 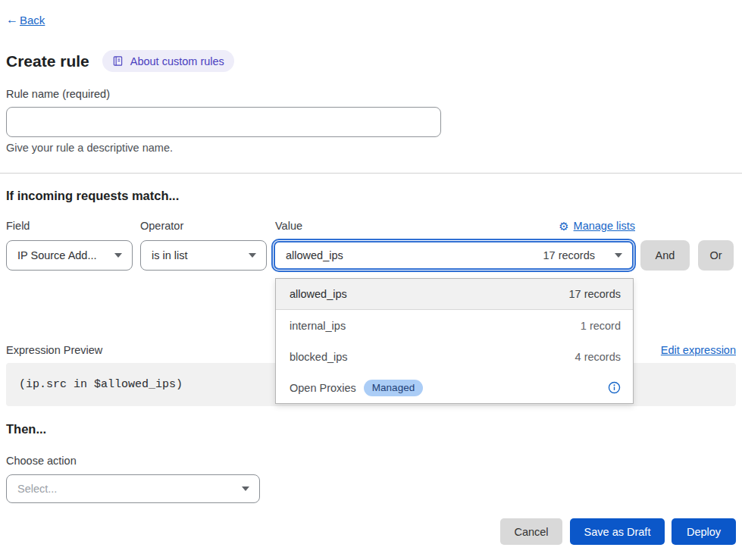 I want to click on field-label: Field, so click(x=18, y=226).